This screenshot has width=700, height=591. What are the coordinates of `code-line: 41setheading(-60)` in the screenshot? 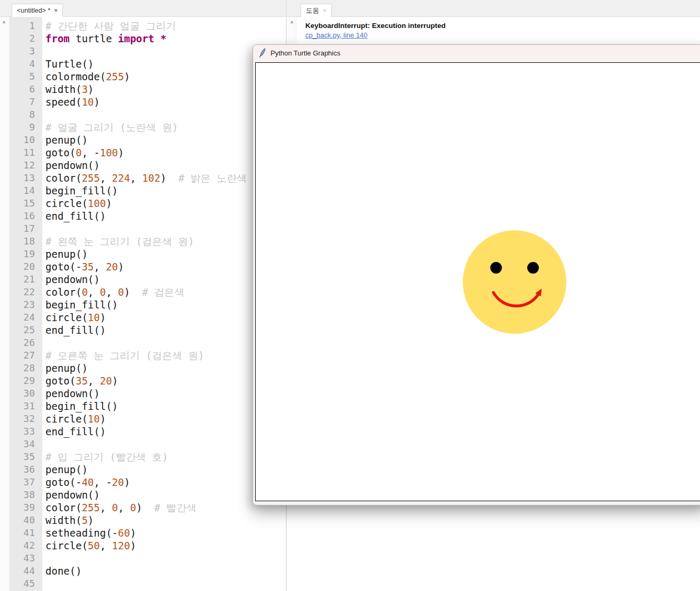 It's located at (143, 533).